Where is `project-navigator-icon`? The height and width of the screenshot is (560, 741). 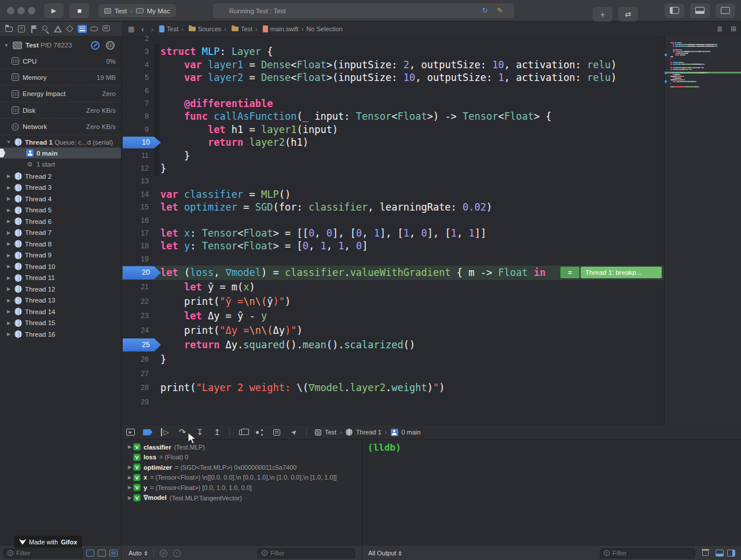 project-navigator-icon is located at coordinates (9, 29).